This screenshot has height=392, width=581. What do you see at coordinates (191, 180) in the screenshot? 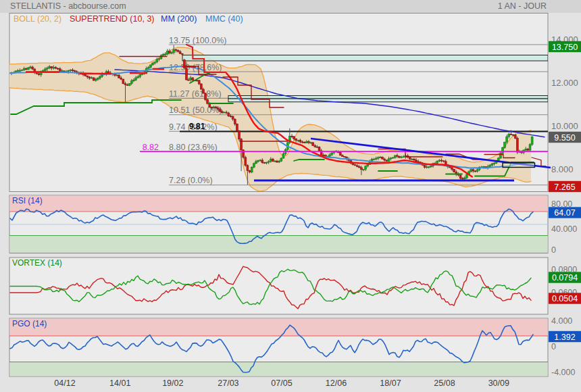
I see `svg-text: 7.26 (0.0%)` at bounding box center [191, 180].